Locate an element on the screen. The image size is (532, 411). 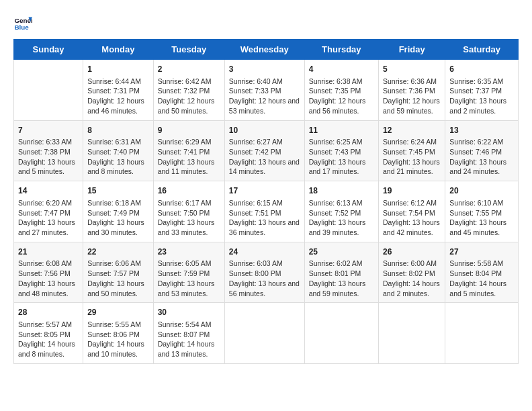
calendar-cell: 13 Sunrise: 6:22 AM Sunset: 7:46 PM Dayl… is located at coordinates (482, 150).